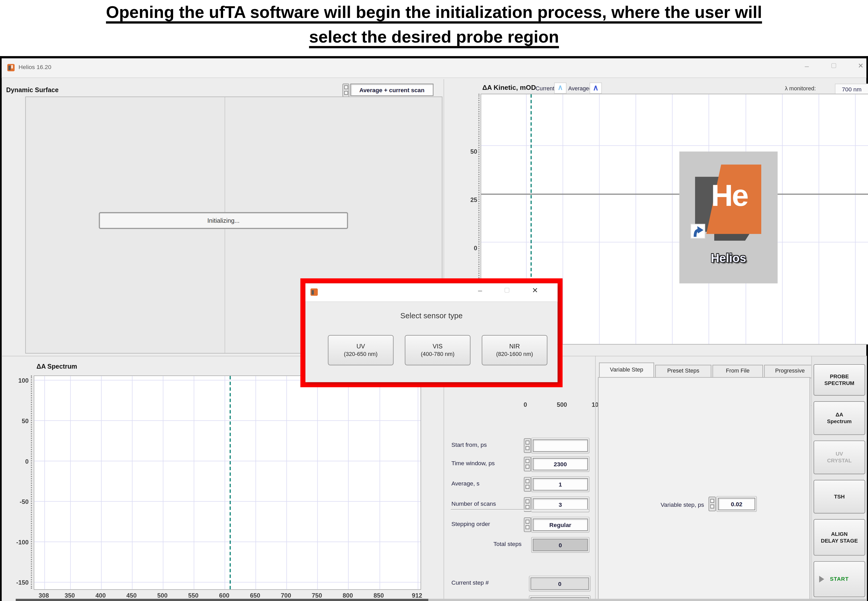 The image size is (868, 601). What do you see at coordinates (17, 542) in the screenshot?
I see `spectrum-y-tick-label: -100` at bounding box center [17, 542].